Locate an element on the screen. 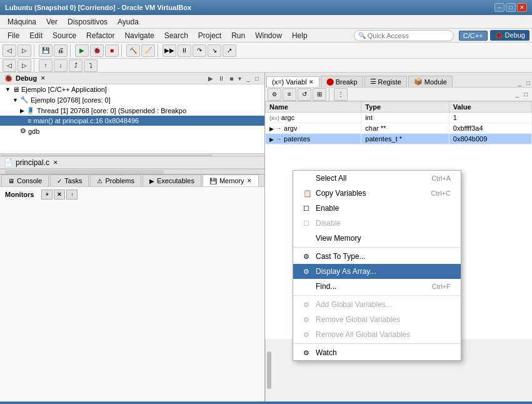 This screenshot has width=532, height=404. ctx-disable-label: Disable is located at coordinates (328, 223).